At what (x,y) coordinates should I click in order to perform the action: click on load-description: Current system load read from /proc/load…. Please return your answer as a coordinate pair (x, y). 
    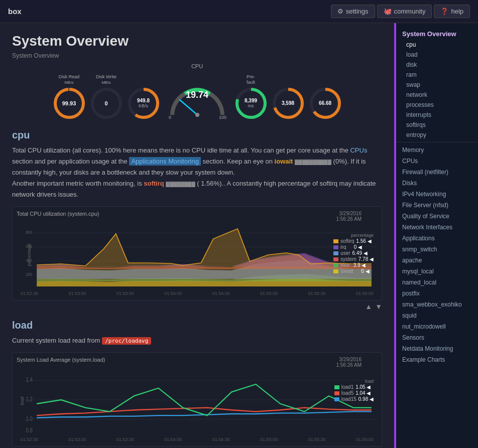
    Looking at the image, I should click on (197, 341).